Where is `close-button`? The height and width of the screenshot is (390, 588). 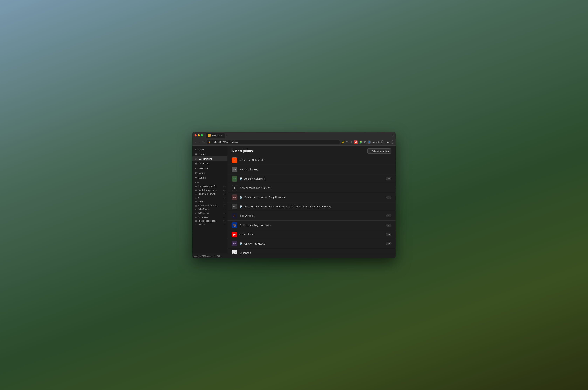
close-button is located at coordinates (196, 135).